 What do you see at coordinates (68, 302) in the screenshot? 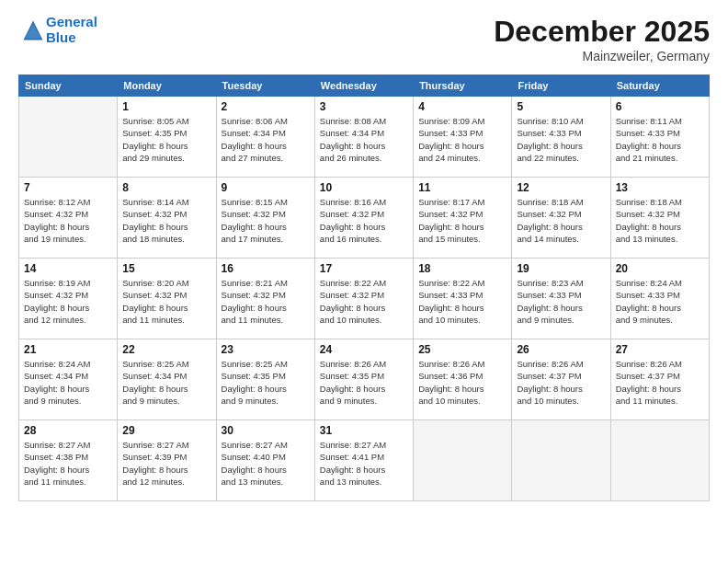
I see `day-info: Sunrise: 8:19 AMSunset: 4:32 PMDaylight:…` at bounding box center [68, 302].